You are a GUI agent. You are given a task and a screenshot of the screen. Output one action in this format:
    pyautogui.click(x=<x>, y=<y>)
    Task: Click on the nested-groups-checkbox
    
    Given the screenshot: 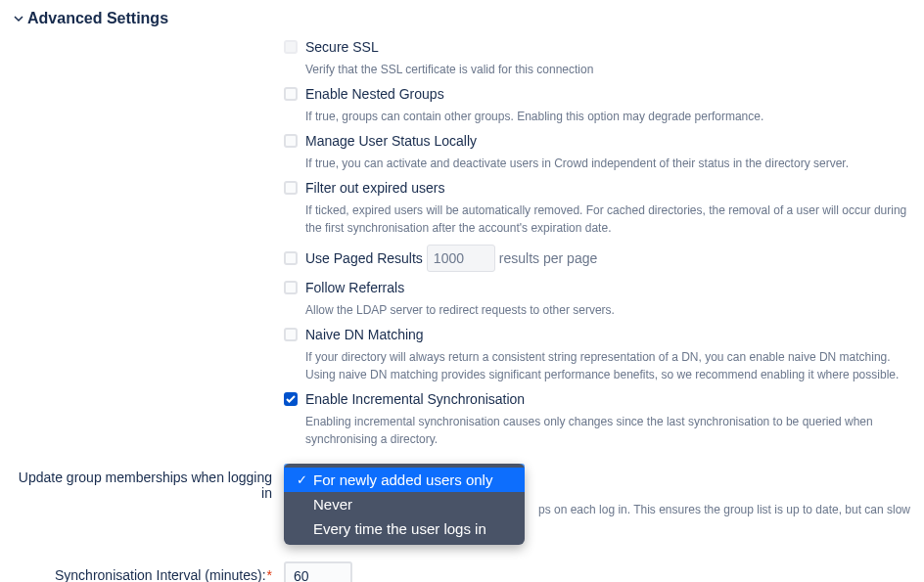 What is the action you would take?
    pyautogui.click(x=291, y=94)
    